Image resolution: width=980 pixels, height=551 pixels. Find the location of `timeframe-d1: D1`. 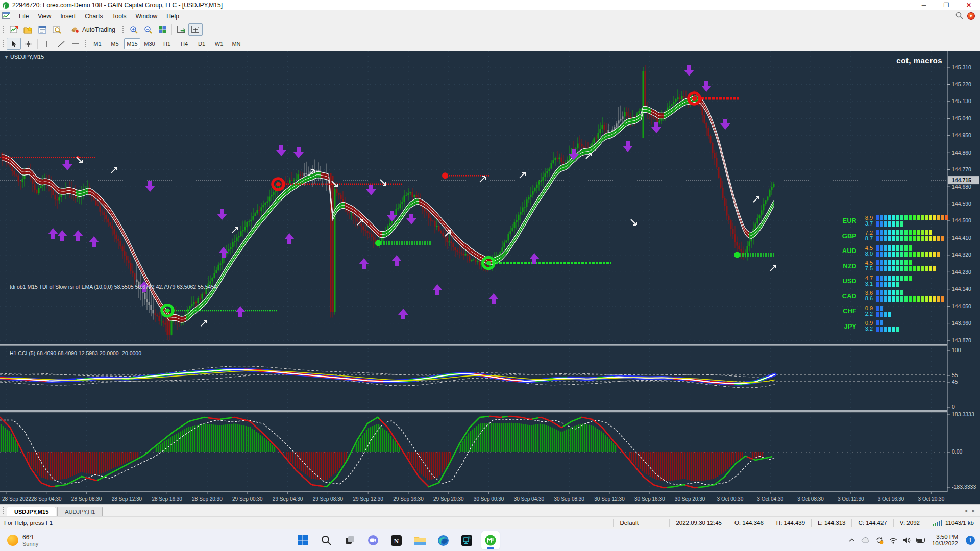

timeframe-d1: D1 is located at coordinates (202, 44).